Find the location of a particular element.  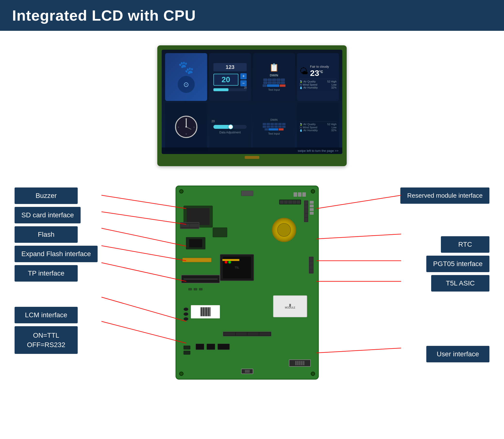

lcm-interface-label: LCM interface is located at coordinates (46, 315).